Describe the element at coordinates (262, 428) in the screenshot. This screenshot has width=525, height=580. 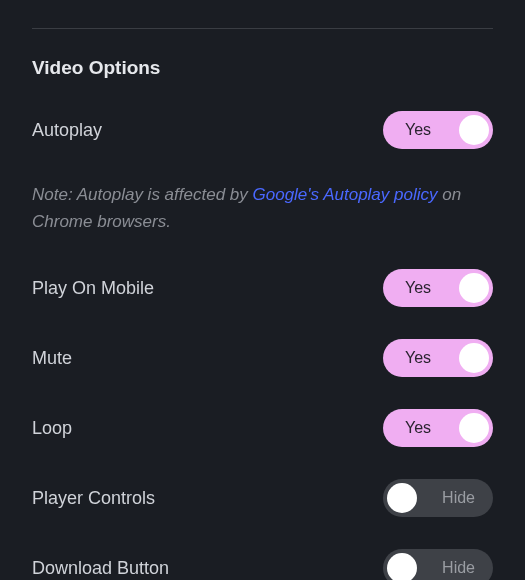
I see `option-row-loop: Loop Yes` at that location.